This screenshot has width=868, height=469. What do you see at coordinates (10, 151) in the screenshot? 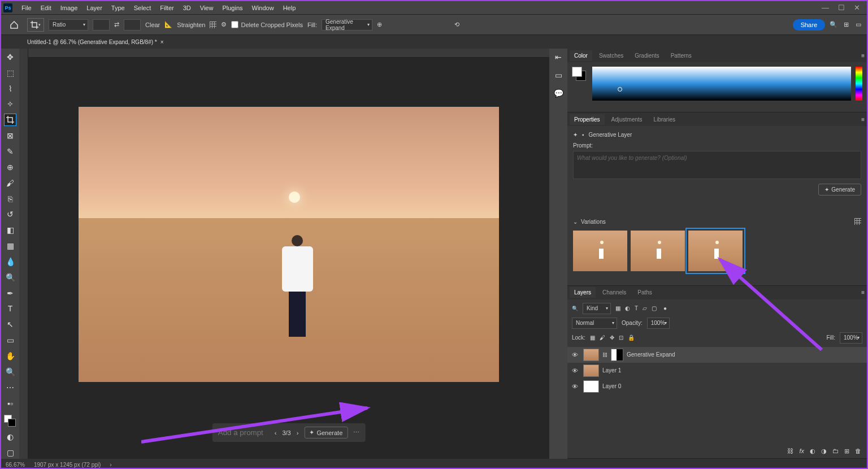
I see `eyedropper-tool: ✎` at bounding box center [10, 151].